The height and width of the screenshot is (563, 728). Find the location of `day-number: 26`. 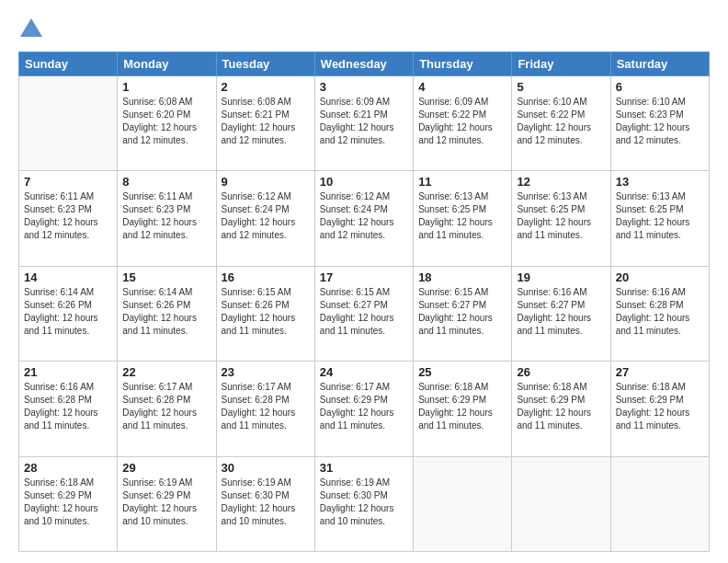

day-number: 26 is located at coordinates (561, 372).